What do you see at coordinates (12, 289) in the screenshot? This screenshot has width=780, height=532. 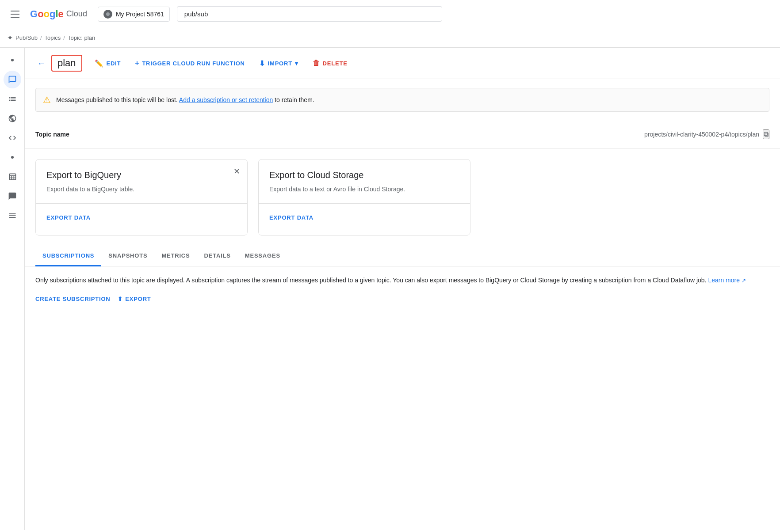 I see `sidebar` at bounding box center [12, 289].